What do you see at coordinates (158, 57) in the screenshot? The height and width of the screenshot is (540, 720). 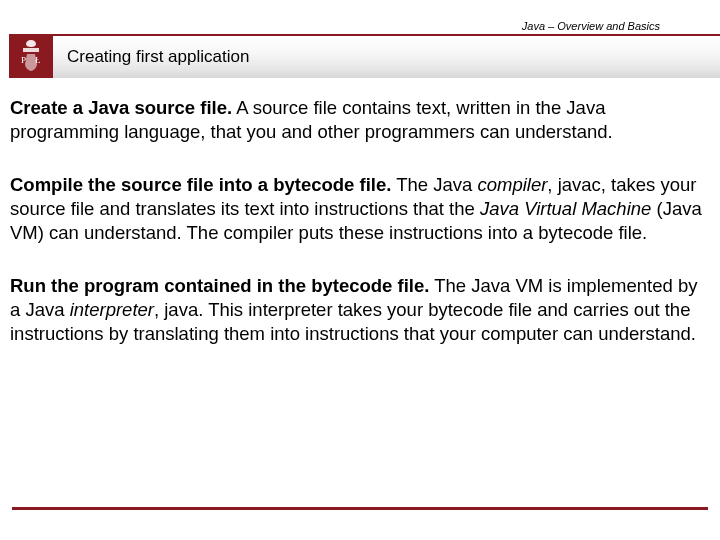 I see `page-title: Creating first application` at bounding box center [158, 57].